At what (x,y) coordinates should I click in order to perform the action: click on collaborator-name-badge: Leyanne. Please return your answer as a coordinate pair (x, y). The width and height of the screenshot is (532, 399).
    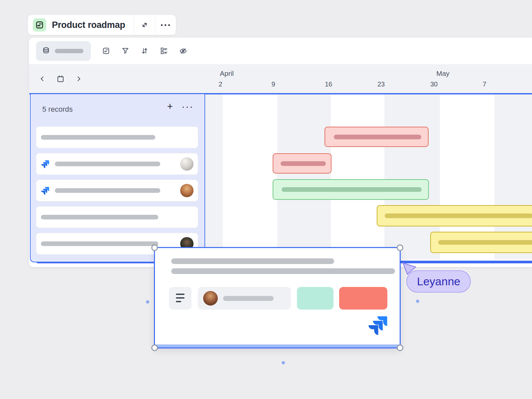
    Looking at the image, I should click on (439, 281).